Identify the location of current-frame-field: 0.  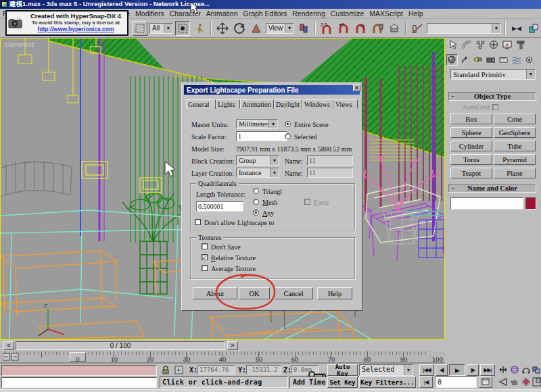
(456, 383).